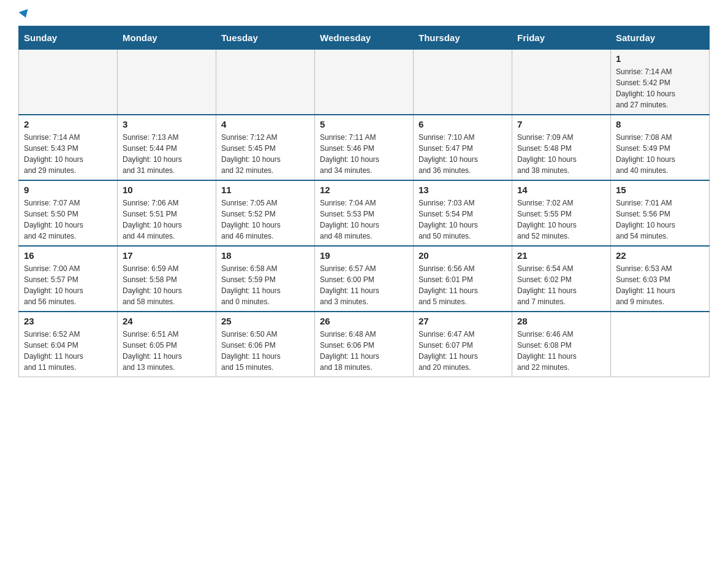  Describe the element at coordinates (463, 321) in the screenshot. I see `day-number: 27` at that location.